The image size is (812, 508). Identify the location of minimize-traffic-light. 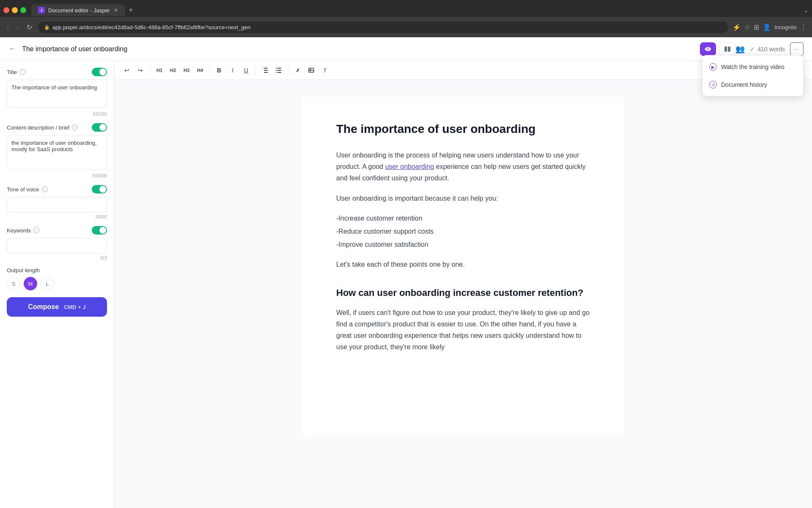
(15, 10).